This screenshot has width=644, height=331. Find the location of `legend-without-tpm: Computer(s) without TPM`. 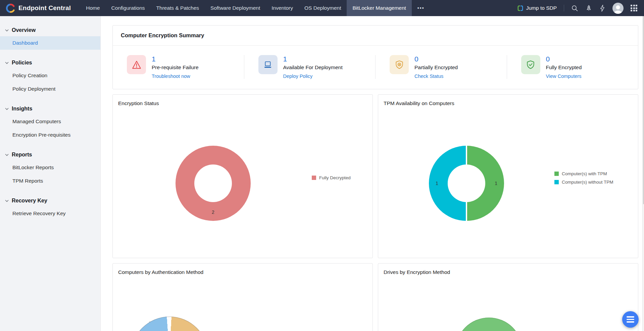

legend-without-tpm: Computer(s) without TPM is located at coordinates (584, 182).